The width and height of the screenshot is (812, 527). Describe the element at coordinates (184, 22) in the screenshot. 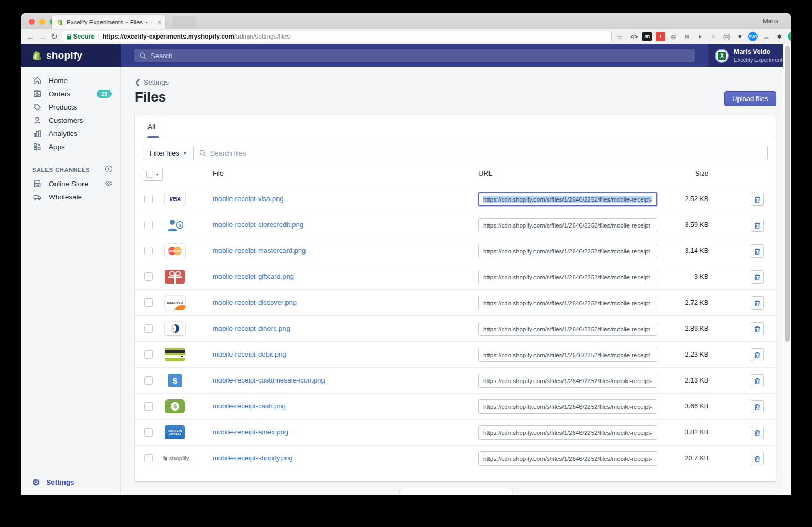

I see `new-tab-button` at that location.